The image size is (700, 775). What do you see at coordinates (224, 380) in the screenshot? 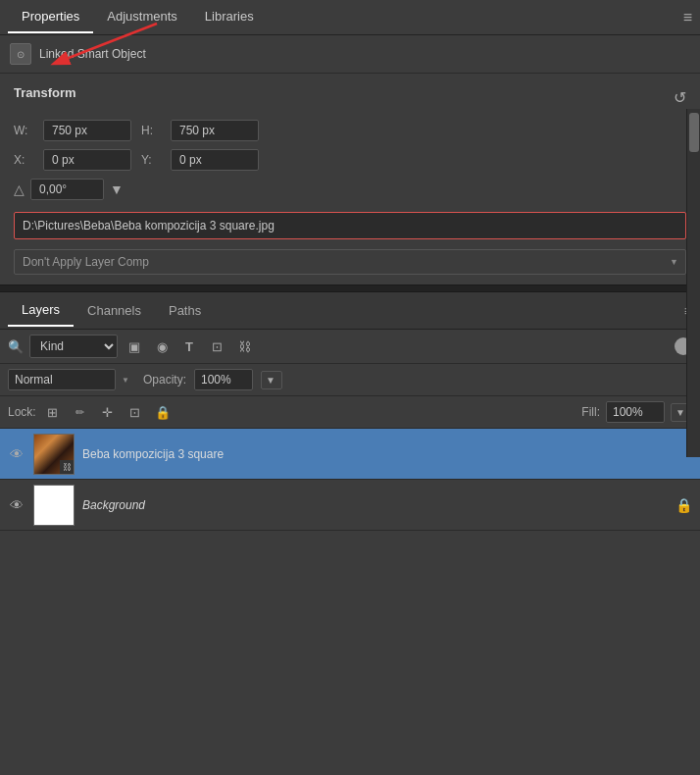
I see `opacity-input` at bounding box center [224, 380].